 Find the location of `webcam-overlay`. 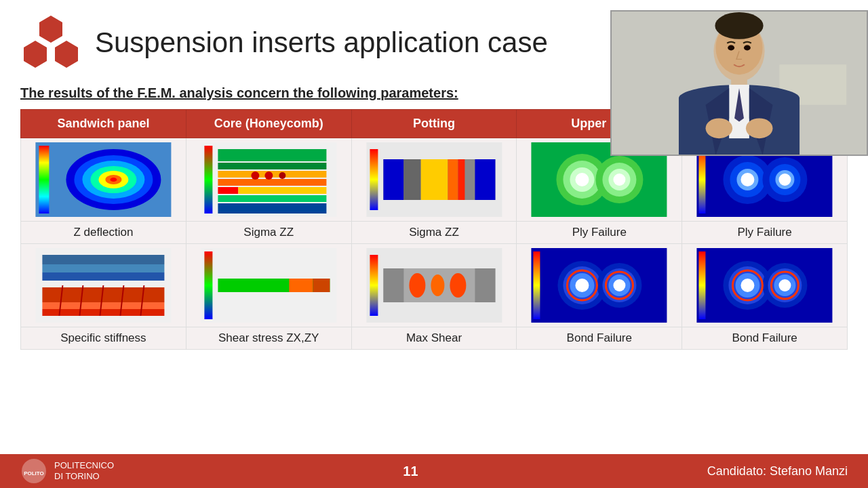

webcam-overlay is located at coordinates (739, 83).